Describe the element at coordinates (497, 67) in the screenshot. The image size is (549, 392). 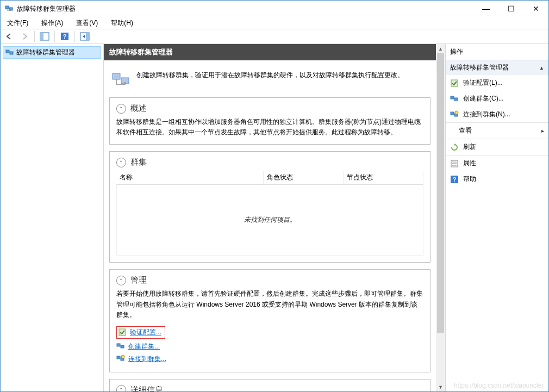
I see `actions-subheader: 故障转移群集管理器 ▲` at that location.